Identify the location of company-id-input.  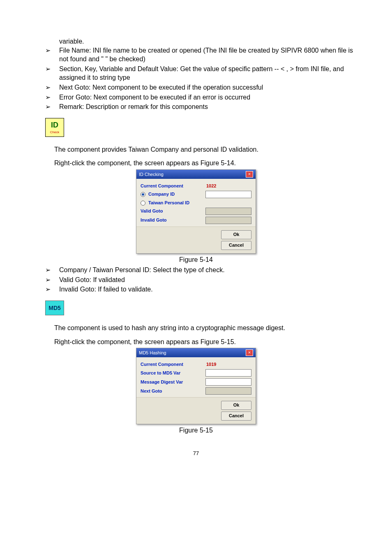
(228, 194).